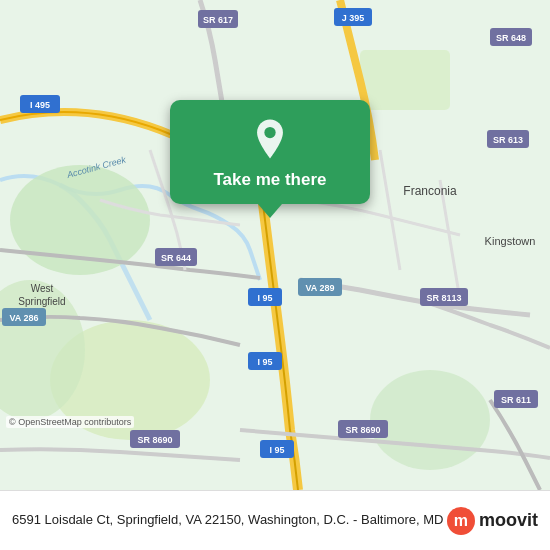  Describe the element at coordinates (40, 105) in the screenshot. I see `svg-text: I 495` at that location.